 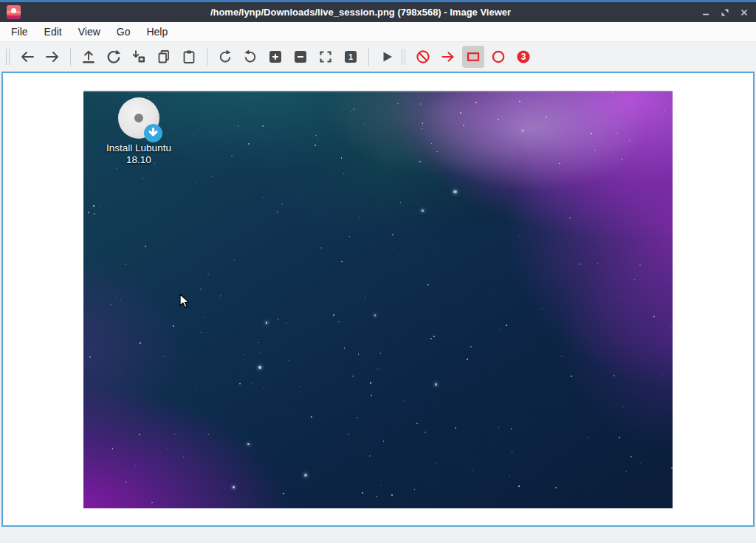 What do you see at coordinates (19, 32) in the screenshot?
I see `menu-file: File` at bounding box center [19, 32].